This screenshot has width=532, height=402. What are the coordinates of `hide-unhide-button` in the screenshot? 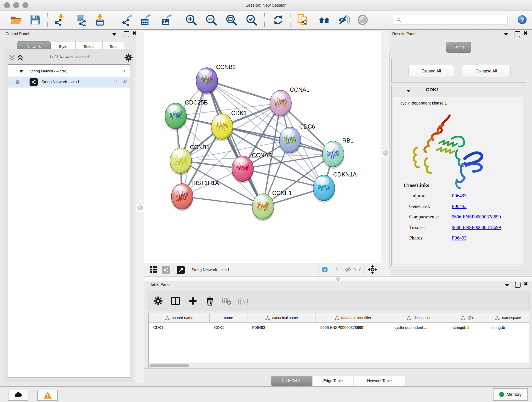 It's located at (344, 20).